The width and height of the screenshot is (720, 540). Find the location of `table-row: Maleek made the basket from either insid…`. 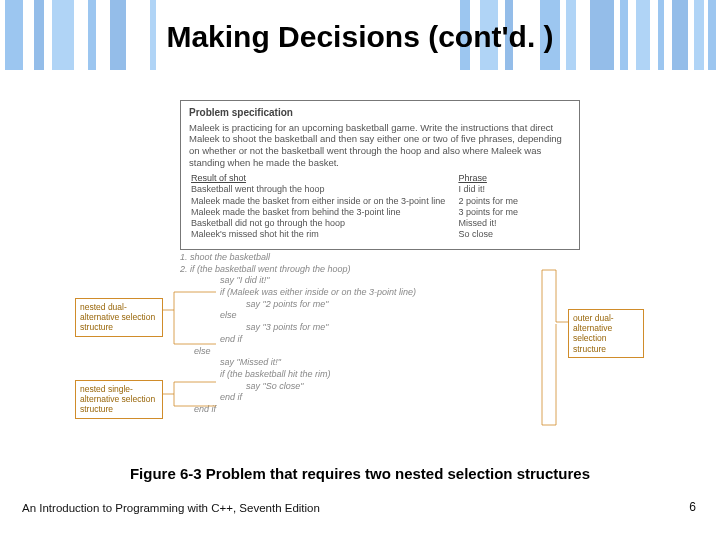

table-row: Maleek made the basket from either insid… is located at coordinates (380, 202).